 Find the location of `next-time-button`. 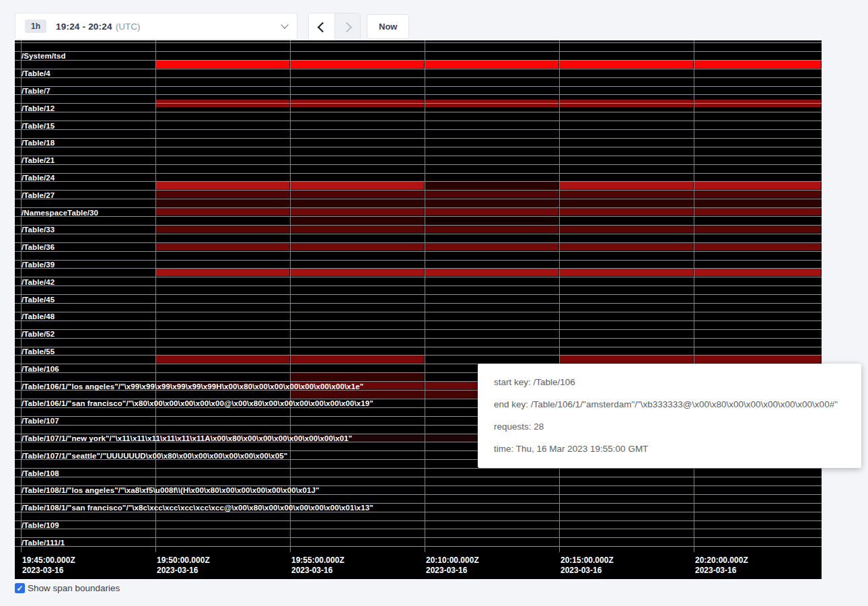

next-time-button is located at coordinates (347, 27).